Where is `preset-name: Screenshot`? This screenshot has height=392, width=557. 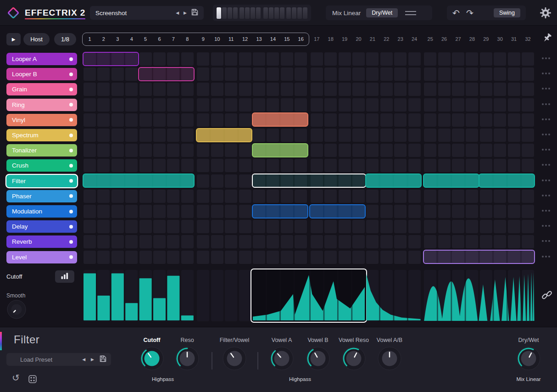 preset-name: Screenshot is located at coordinates (133, 13).